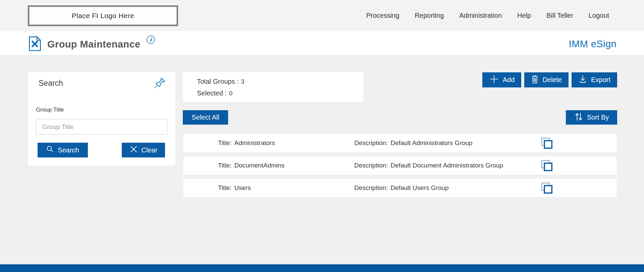  Describe the element at coordinates (144, 150) in the screenshot. I see `clear-button: Clear` at that location.